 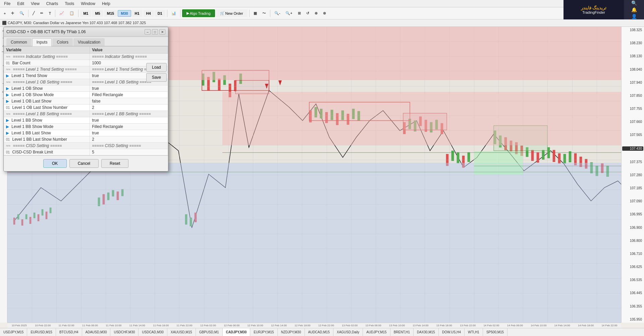 What do you see at coordinates (13, 332) in the screenshot?
I see `tab-usdjpy: USDJPY,M15` at bounding box center [13, 332].